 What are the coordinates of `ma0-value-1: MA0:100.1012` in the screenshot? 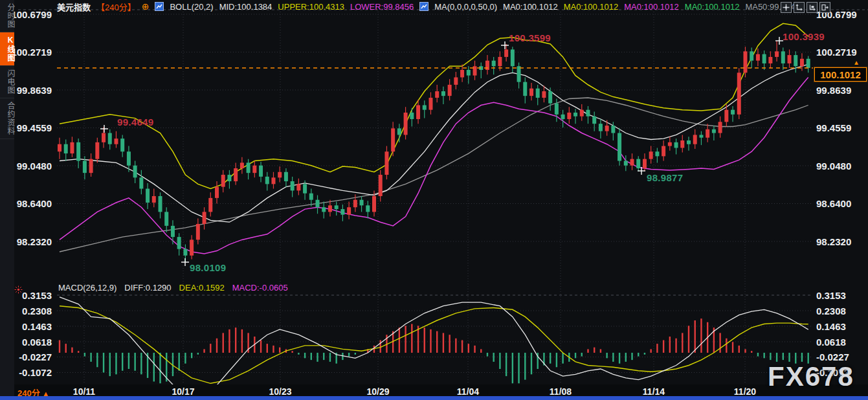 It's located at (531, 6).